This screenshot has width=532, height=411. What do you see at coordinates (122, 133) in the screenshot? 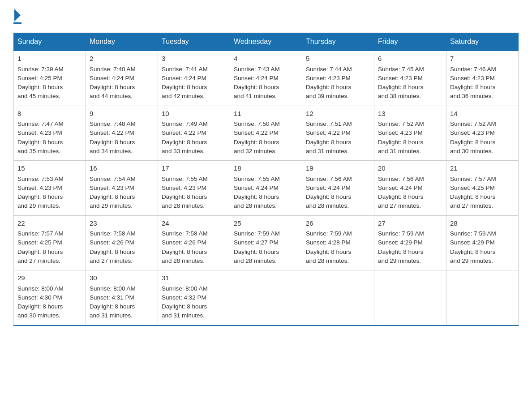
I see `calendar-cell: 9Sunrise: 7:48 AMSunset: 4:22 PMDaylight…` at bounding box center [122, 133].